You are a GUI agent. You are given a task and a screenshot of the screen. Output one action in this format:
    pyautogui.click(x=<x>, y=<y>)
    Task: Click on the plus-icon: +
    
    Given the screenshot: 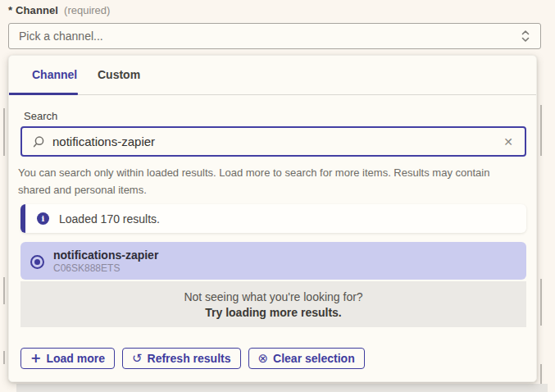 What is the action you would take?
    pyautogui.click(x=36, y=358)
    